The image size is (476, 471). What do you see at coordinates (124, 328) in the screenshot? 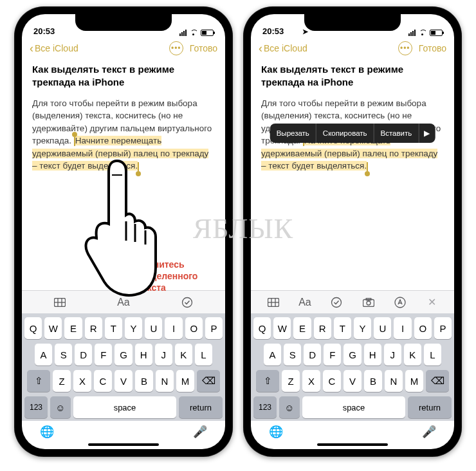
I see `key-row-1: QWERTYUIOP` at bounding box center [124, 328].